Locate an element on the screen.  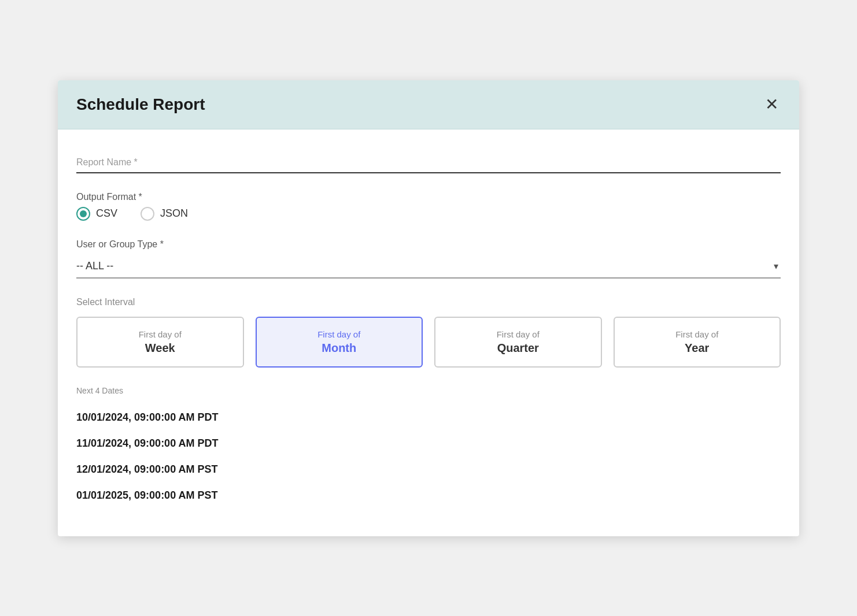
interval-card-week-bottom: Week is located at coordinates (160, 348).